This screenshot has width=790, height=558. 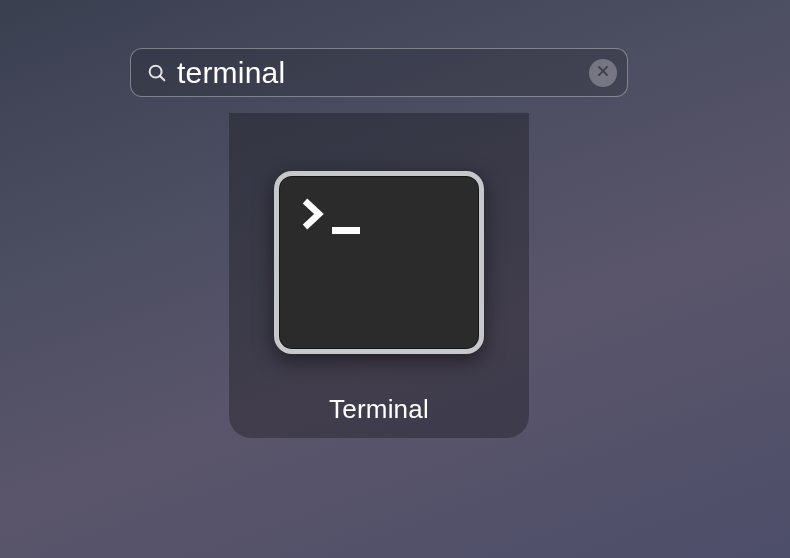 I want to click on search-input, so click(x=380, y=73).